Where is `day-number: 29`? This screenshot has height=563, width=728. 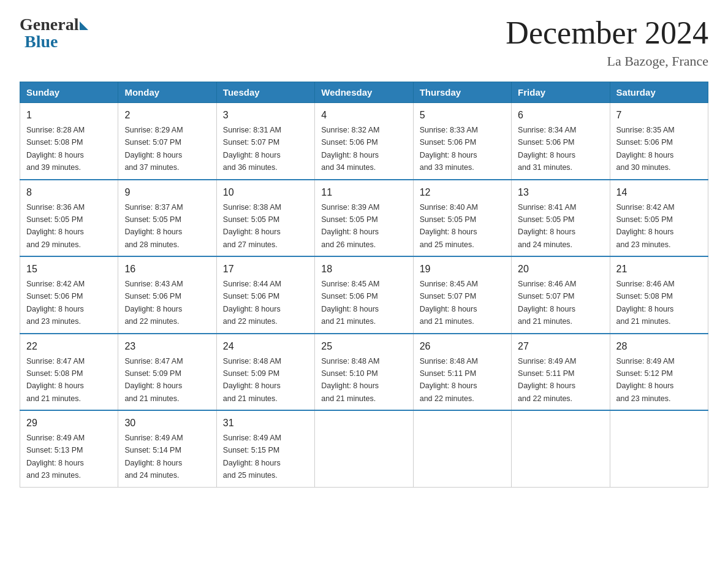 day-number: 29 is located at coordinates (69, 423).